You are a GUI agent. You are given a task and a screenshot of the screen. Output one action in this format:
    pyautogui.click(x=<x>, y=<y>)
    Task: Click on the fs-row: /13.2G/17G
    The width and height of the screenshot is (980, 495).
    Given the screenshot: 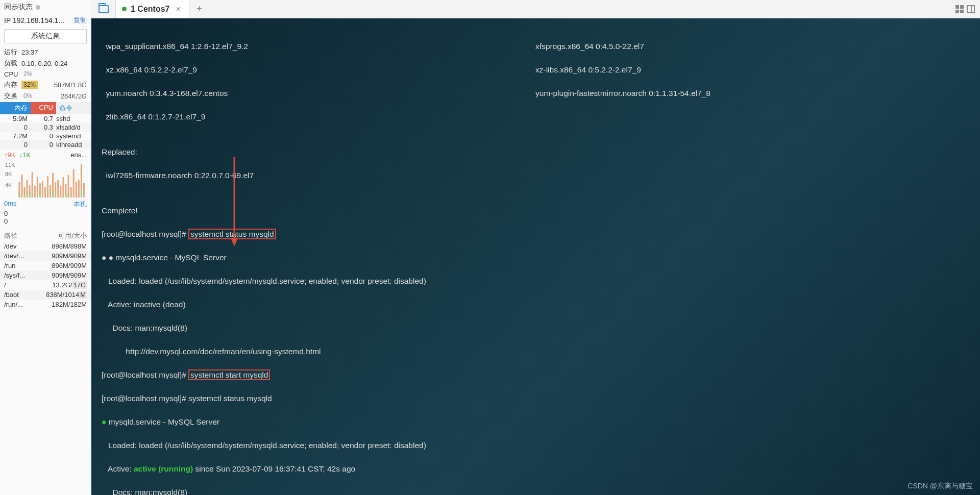 What is the action you would take?
    pyautogui.click(x=45, y=285)
    